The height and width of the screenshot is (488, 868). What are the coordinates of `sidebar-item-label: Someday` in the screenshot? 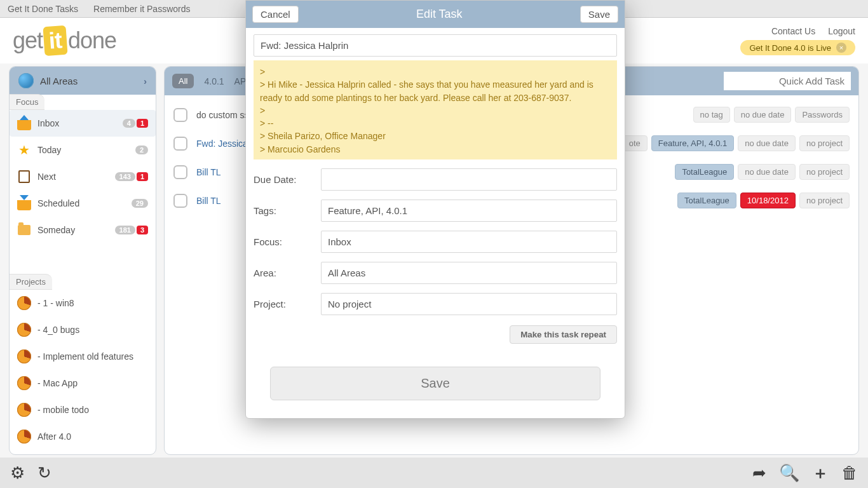 It's located at (56, 230).